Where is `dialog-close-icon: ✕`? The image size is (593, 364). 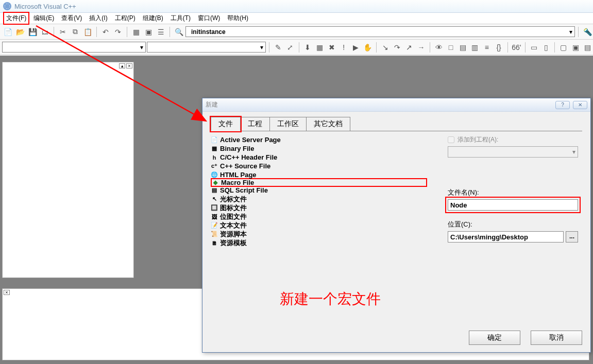 dialog-close-icon: ✕ is located at coordinates (580, 105).